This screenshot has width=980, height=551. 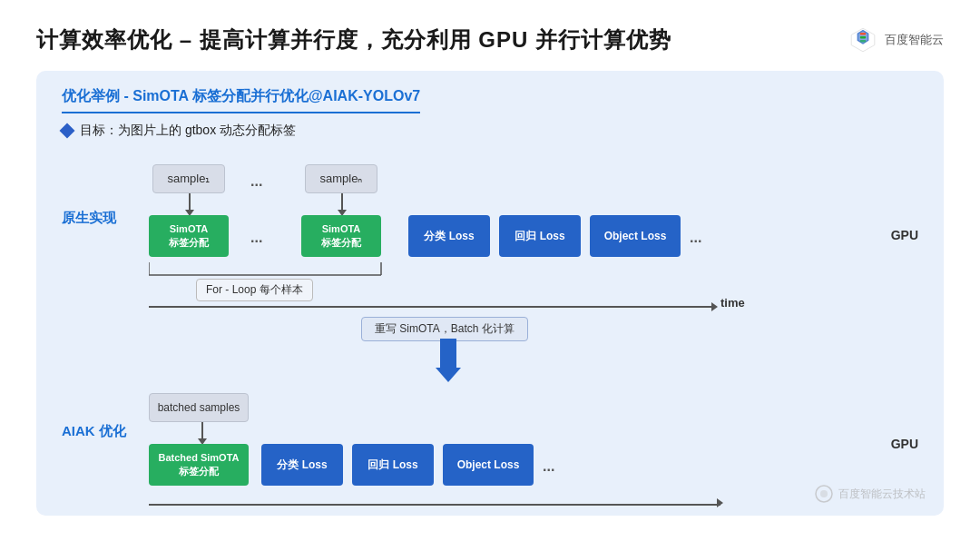 I want to click on obj-loss2-box: Object Loss, so click(x=488, y=465).